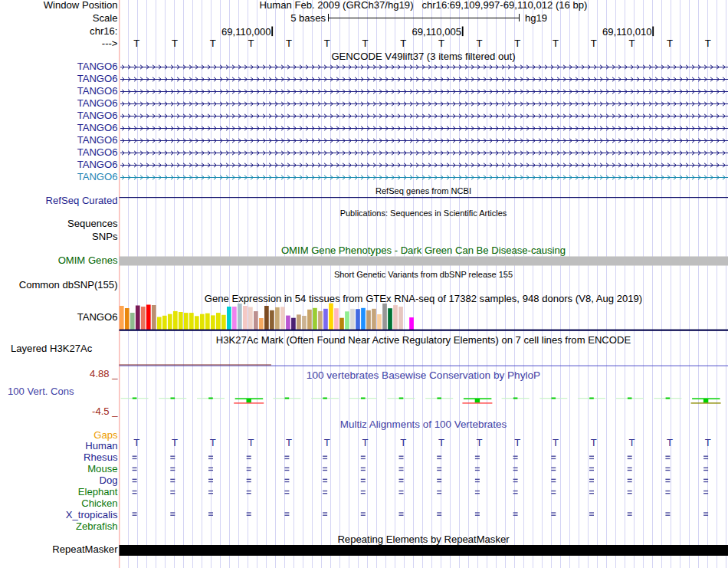  Describe the element at coordinates (106, 18) in the screenshot. I see `svg-text: Scale` at that location.